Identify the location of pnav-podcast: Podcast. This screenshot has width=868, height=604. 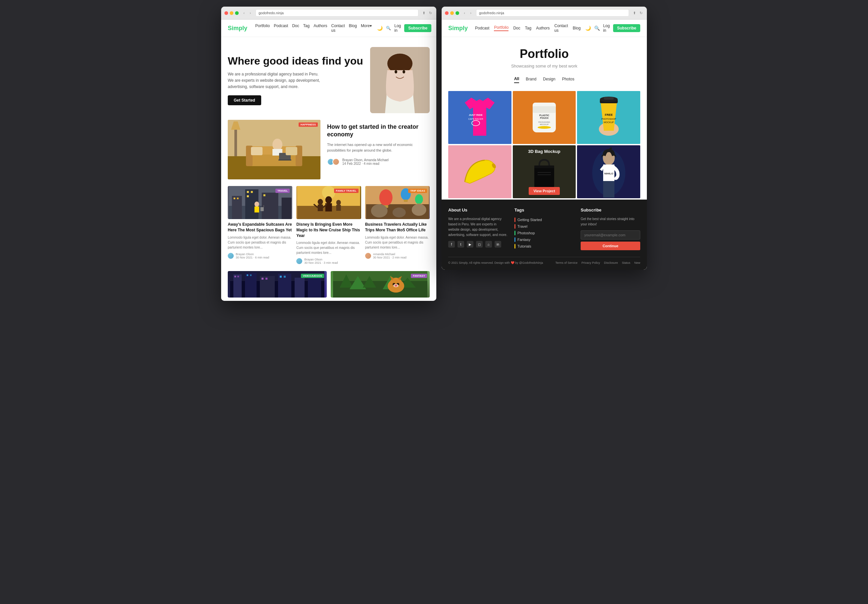
(482, 28).